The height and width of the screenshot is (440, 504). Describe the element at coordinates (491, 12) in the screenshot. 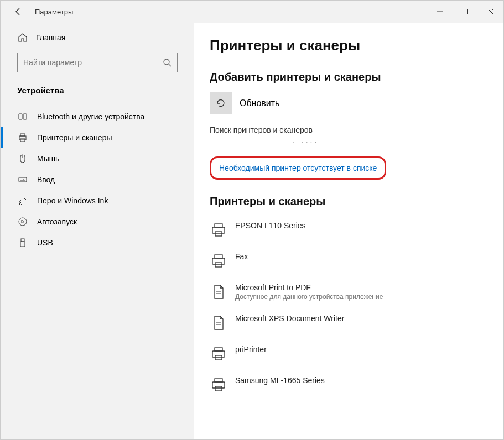

I see `close-button` at that location.